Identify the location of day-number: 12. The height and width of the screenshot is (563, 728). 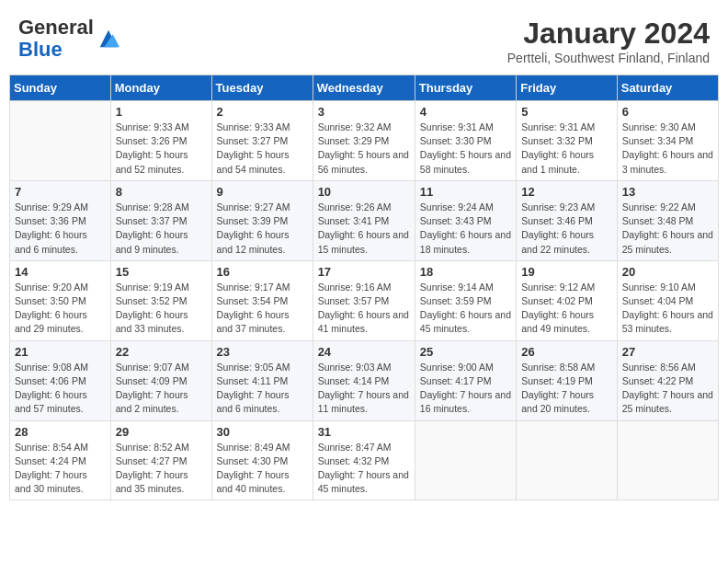
(566, 191).